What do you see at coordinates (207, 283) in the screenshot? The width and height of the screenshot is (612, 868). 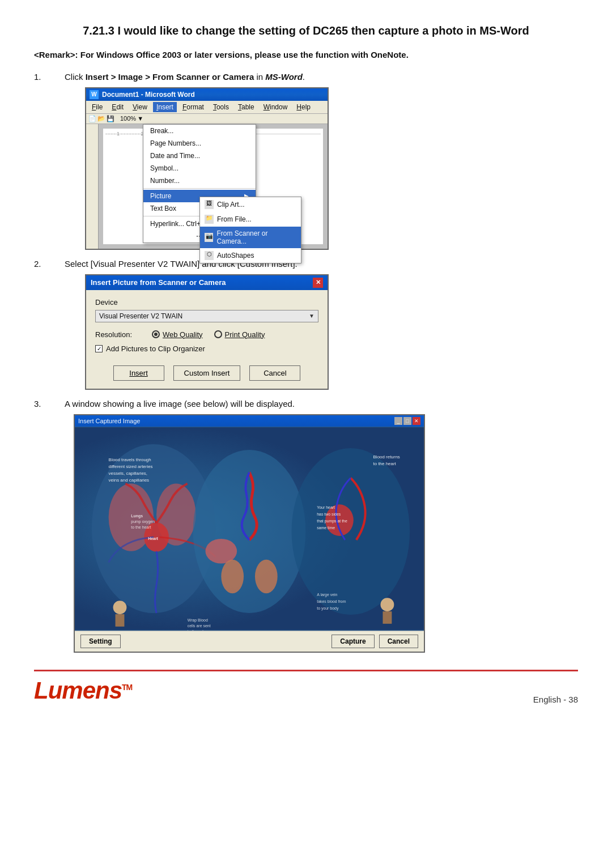 I see `dialog-titlebar: Insert Picture from Scanner or Camera ✕` at bounding box center [207, 283].